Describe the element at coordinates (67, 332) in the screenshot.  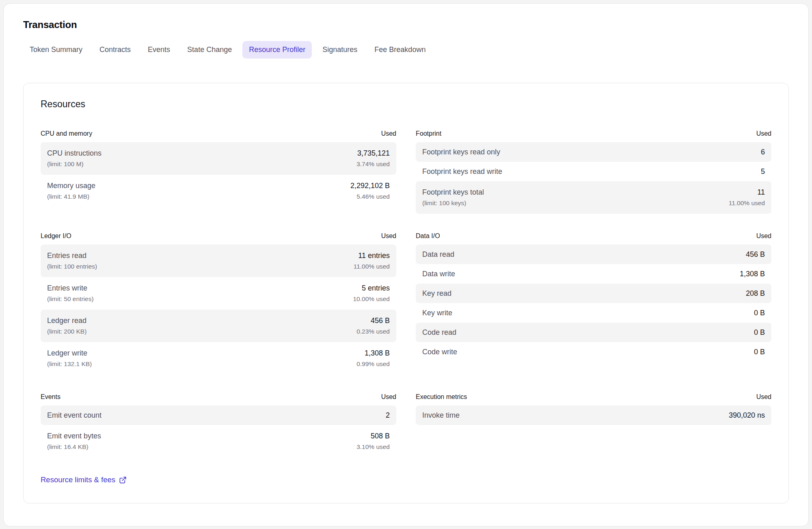
I see `row-limit: (limit: 200 KB)` at that location.